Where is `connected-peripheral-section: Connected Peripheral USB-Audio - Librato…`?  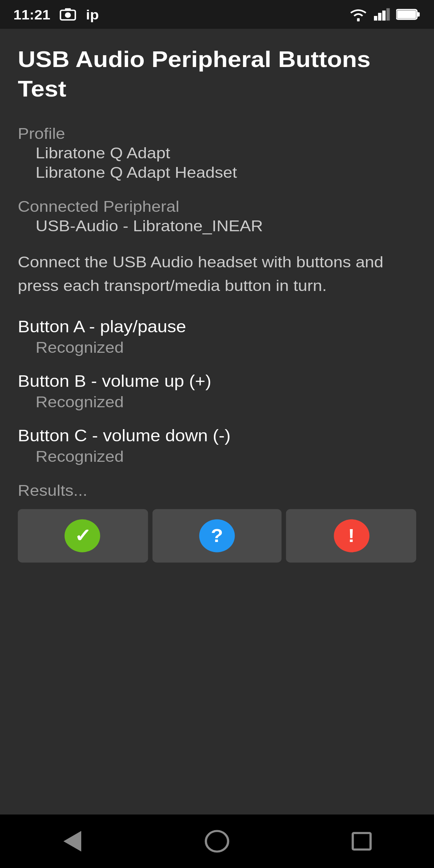 connected-peripheral-section: Connected Peripheral USB-Audio - Librato… is located at coordinates (217, 216).